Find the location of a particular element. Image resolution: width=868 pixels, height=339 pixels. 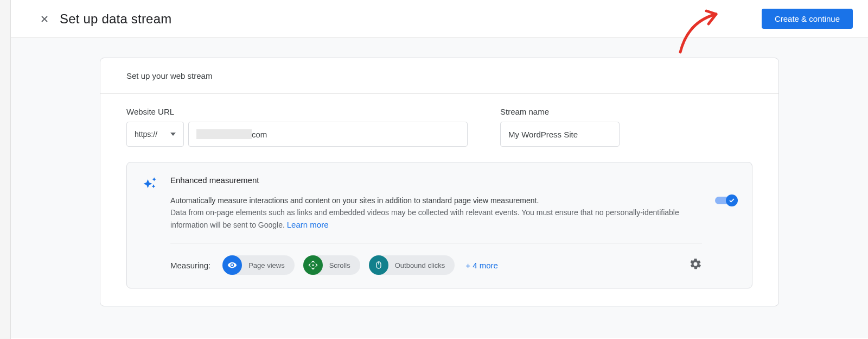

stream-name-field-group: Stream name is located at coordinates (626, 127).